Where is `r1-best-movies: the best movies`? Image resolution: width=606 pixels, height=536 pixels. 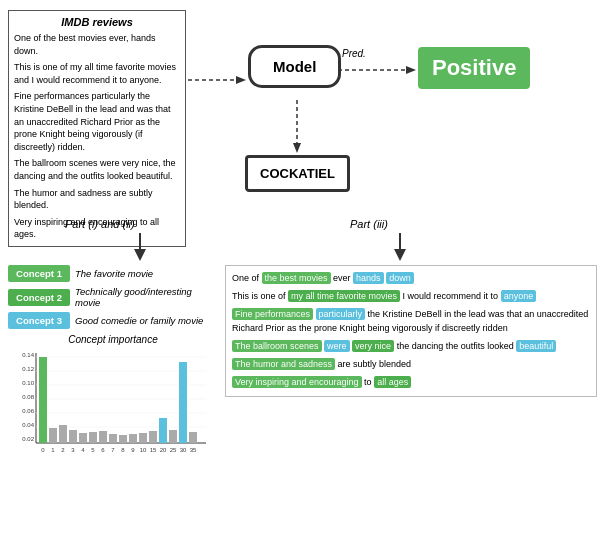
r1-best-movies: the best movies is located at coordinates (296, 278).